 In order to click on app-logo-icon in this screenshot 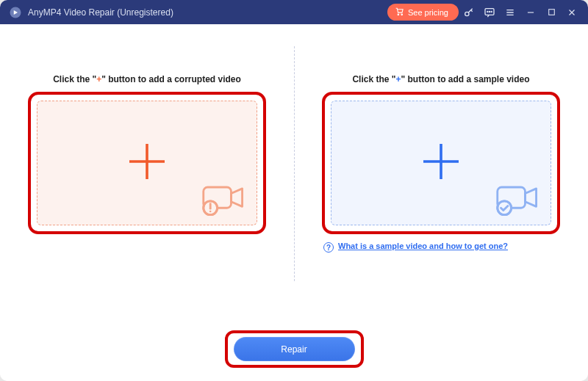, I will do `click(15, 12)`.